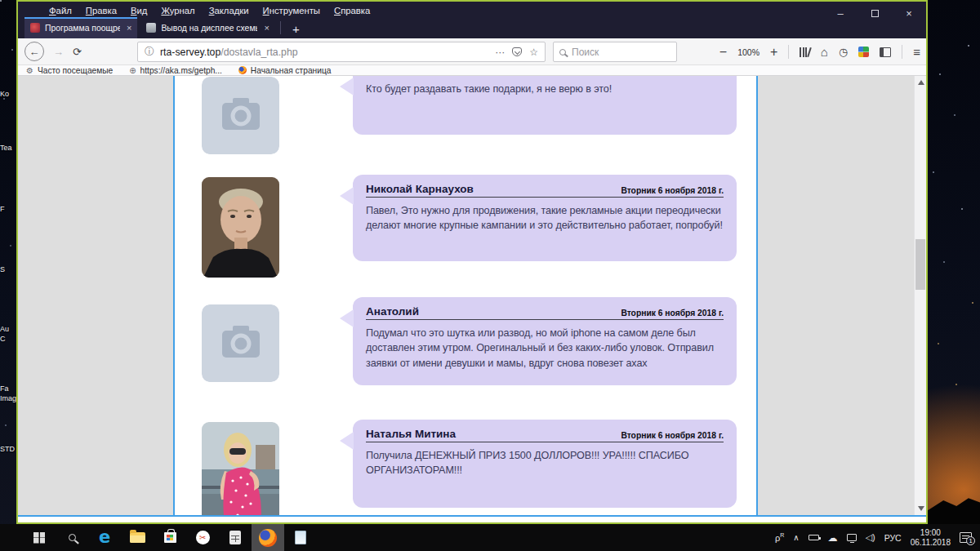 This screenshot has height=551, width=980. Describe the element at coordinates (534, 52) in the screenshot. I see `bookmark-star-icon: ☆` at that location.